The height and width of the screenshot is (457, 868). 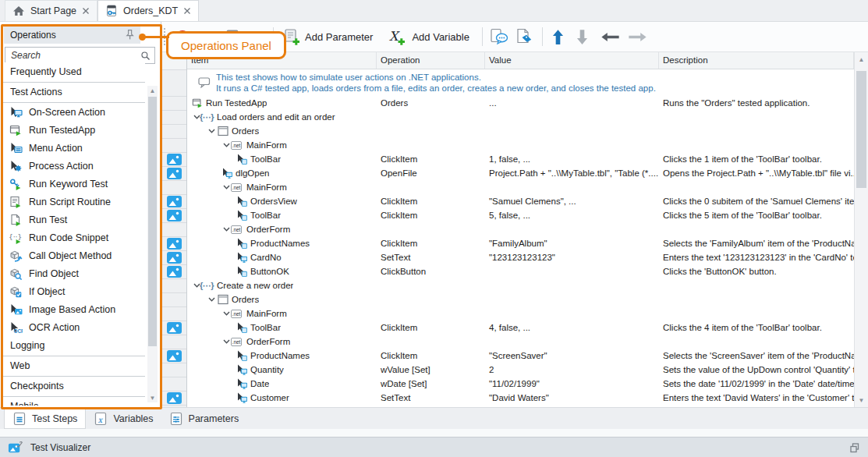 What do you see at coordinates (430, 173) in the screenshot?
I see `operation-cell: OpenFile` at bounding box center [430, 173].